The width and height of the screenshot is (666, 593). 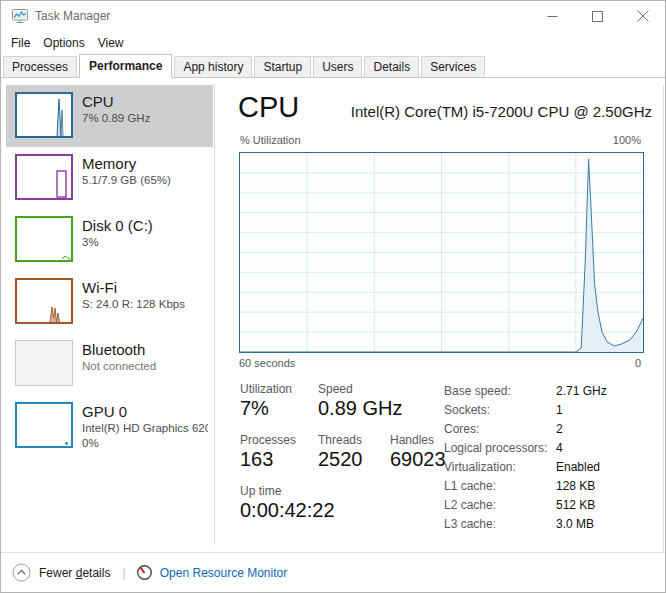 What do you see at coordinates (500, 486) in the screenshot?
I see `l1-cache-label: L1 cache:` at bounding box center [500, 486].